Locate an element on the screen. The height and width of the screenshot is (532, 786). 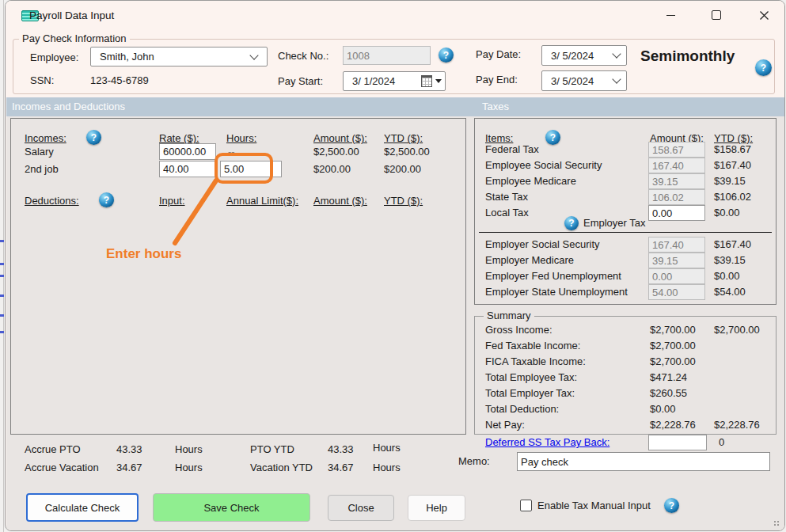
calendar-icon is located at coordinates (427, 81).